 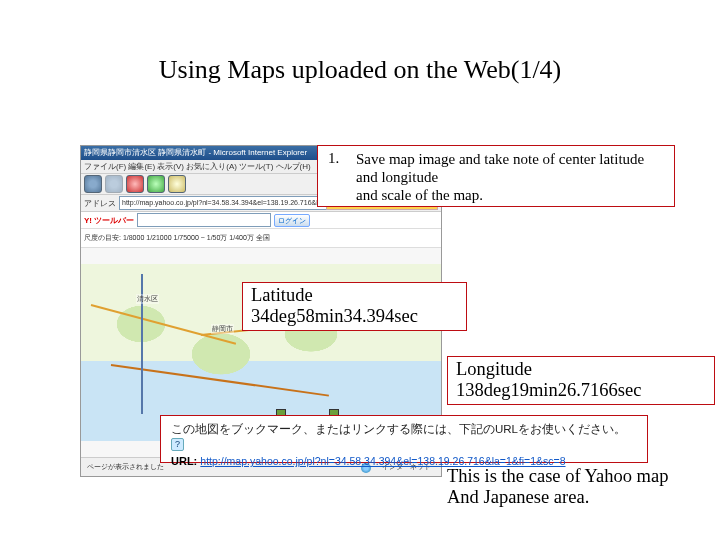 I want to click on home-icon, so click(x=177, y=184).